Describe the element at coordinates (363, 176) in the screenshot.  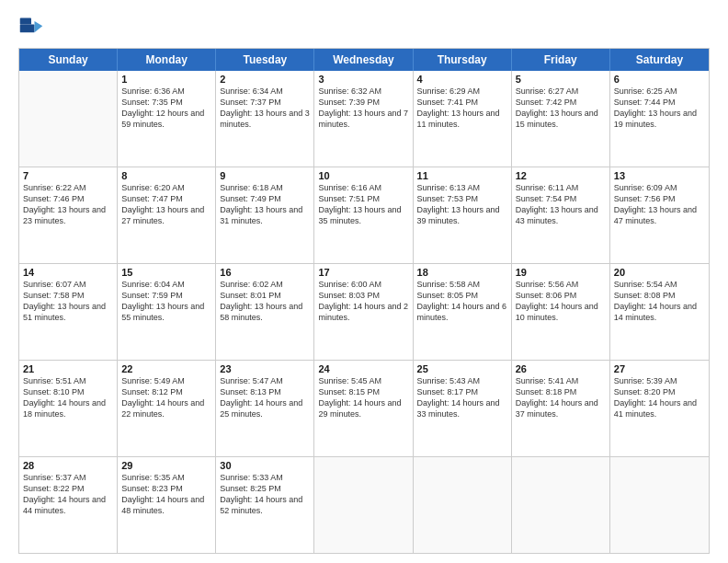
I see `day-number: 10` at that location.